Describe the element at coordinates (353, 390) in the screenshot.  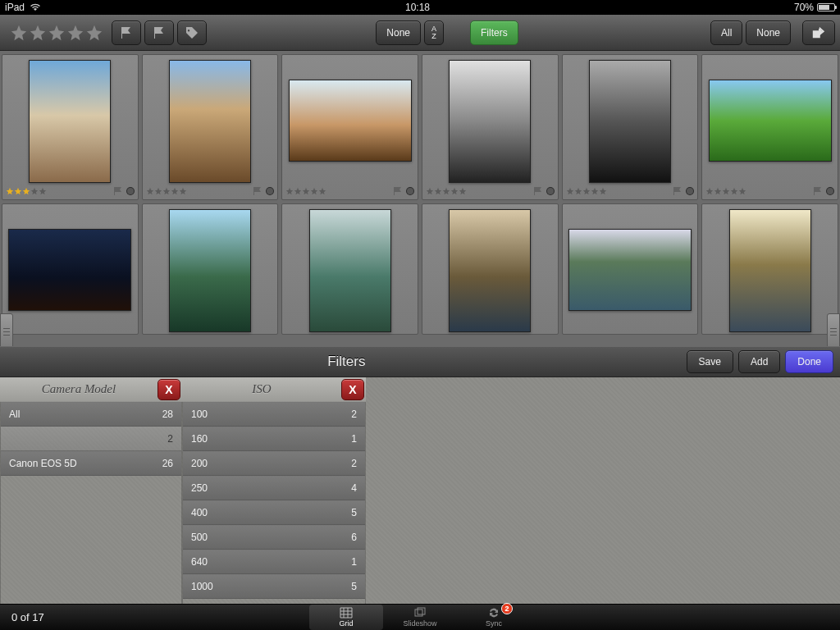
I see `filter-close-iso: X` at that location.